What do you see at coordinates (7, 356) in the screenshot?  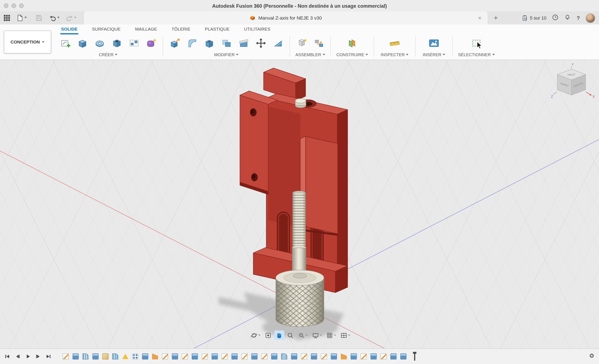 I see `go-to-start-button` at bounding box center [7, 356].